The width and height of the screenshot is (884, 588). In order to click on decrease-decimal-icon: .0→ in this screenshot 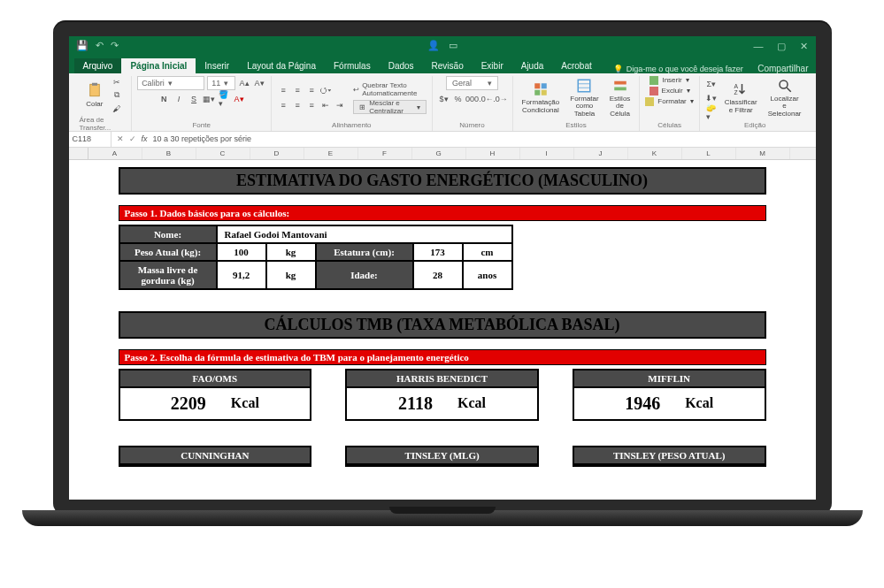, I will do `click(501, 99)`.